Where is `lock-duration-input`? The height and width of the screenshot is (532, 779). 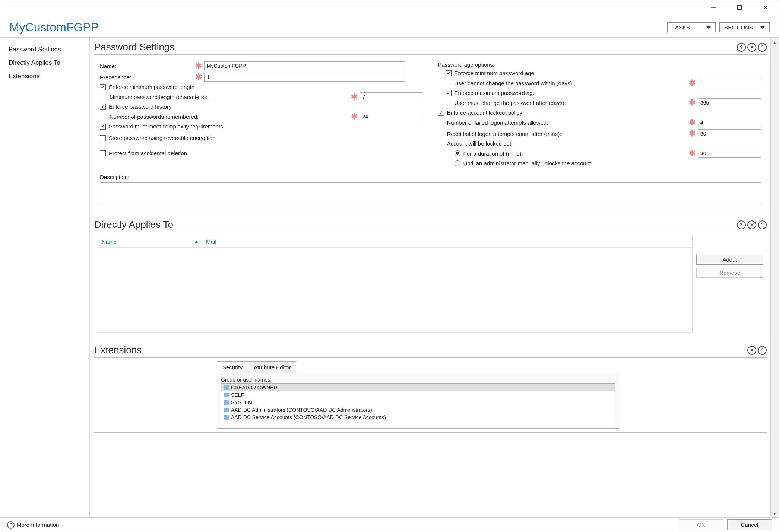 lock-duration-input is located at coordinates (729, 153).